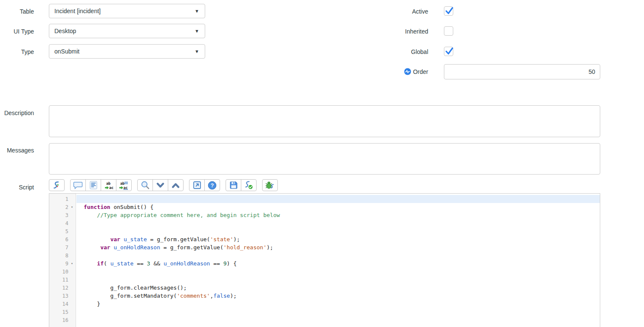 This screenshot has height=327, width=644. What do you see at coordinates (234, 185) in the screenshot?
I see `save-button` at bounding box center [234, 185].